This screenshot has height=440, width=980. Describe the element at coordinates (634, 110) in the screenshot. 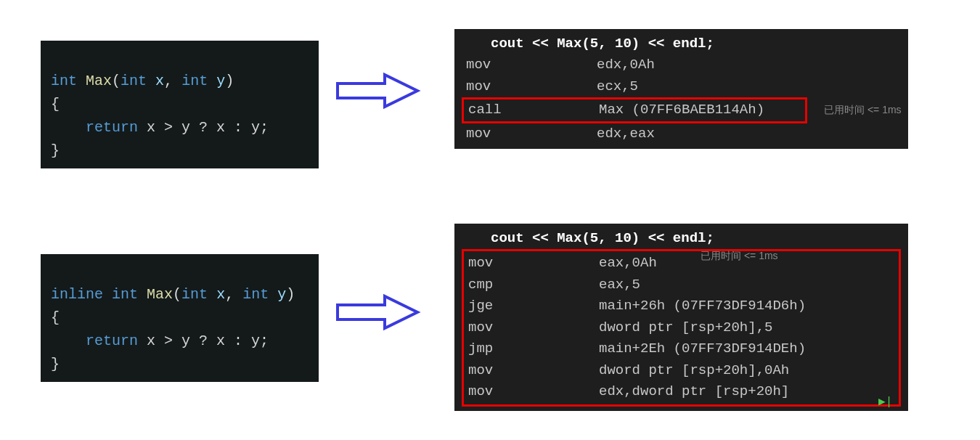

I see `asm-row-highlighted: call Max (07FF6BAEB114Ah)` at that location.